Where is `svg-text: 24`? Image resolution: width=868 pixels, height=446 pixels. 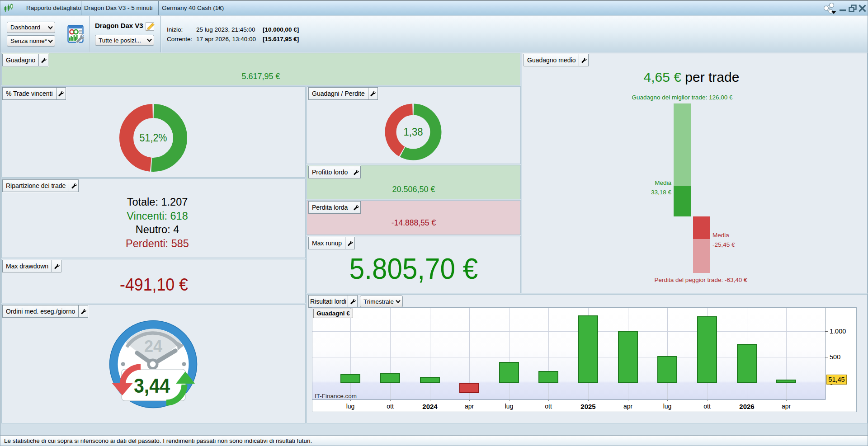
svg-text: 24 is located at coordinates (153, 346).